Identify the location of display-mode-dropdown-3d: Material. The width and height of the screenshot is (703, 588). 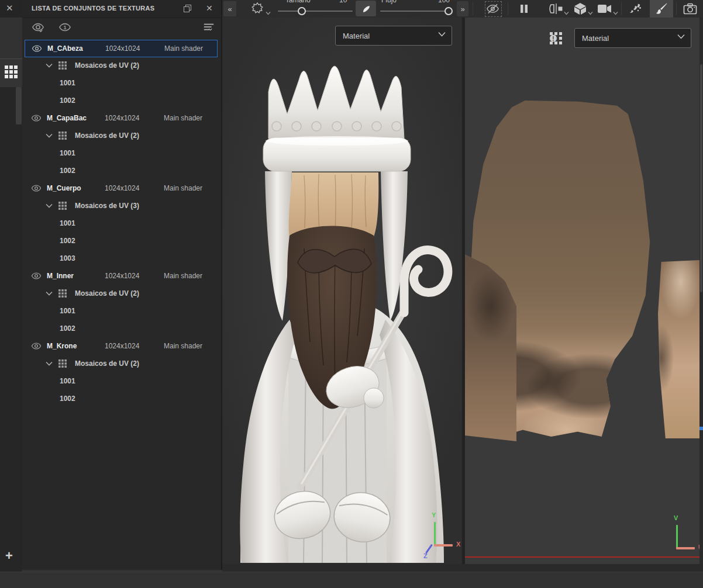
(394, 36).